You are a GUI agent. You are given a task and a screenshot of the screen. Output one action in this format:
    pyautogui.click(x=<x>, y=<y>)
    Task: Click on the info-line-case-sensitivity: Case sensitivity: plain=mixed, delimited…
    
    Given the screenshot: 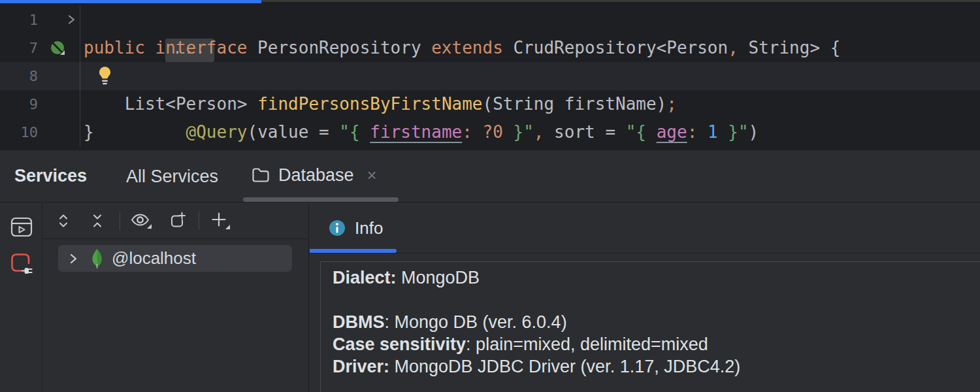 What is the action you would take?
    pyautogui.click(x=650, y=344)
    